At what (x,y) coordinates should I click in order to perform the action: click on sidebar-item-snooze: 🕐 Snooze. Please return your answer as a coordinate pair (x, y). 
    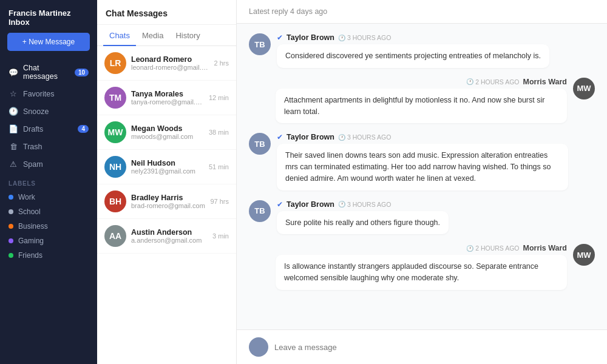
    Looking at the image, I should click on (49, 112).